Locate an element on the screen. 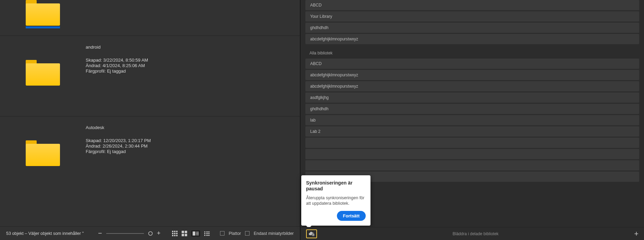 Image resolution: width=644 pixels, height=240 pixels. thumbnails-only-checkbox is located at coordinates (247, 233).